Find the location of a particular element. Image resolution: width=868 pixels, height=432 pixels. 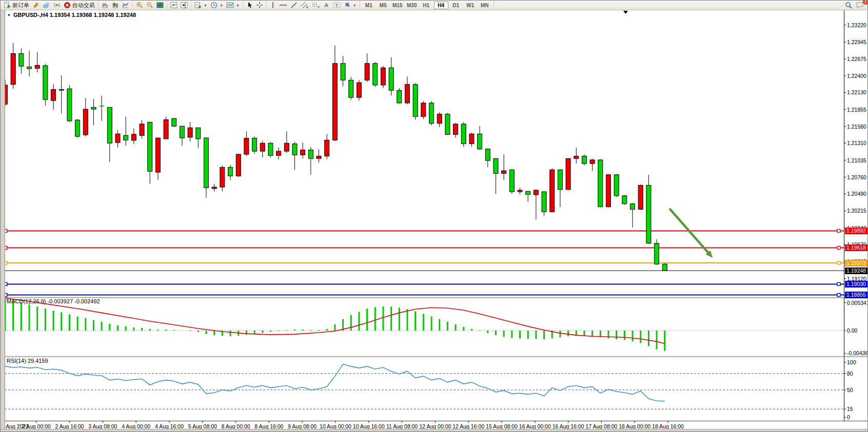

indicators-window-button is located at coordinates (174, 5).